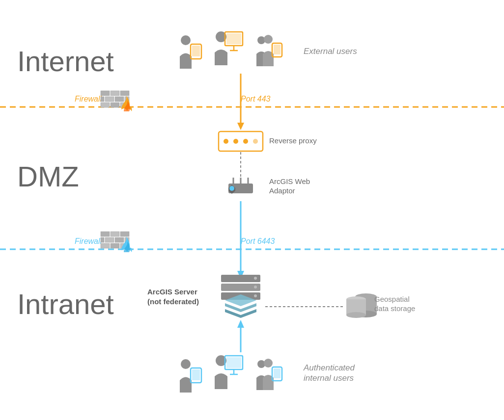  Describe the element at coordinates (172, 291) in the screenshot. I see `arcgis-server-label-1: ArcGIS Server` at that location.